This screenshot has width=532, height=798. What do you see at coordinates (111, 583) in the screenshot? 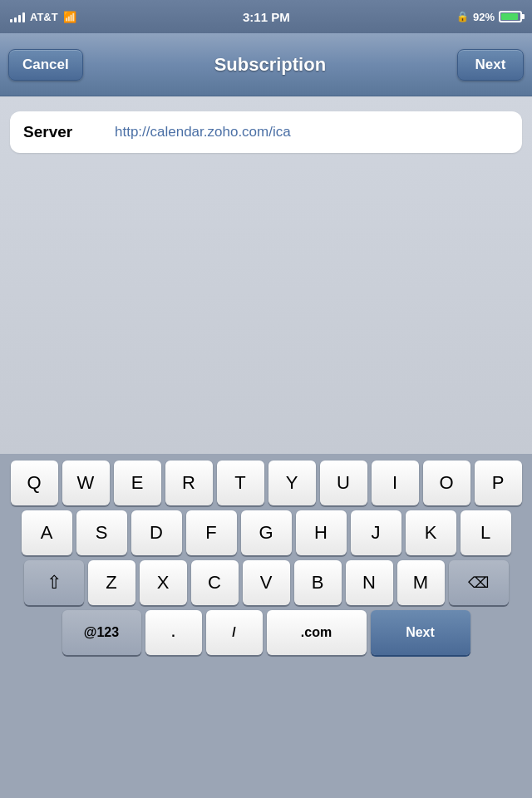
I see `key-z: Z` at bounding box center [111, 583].